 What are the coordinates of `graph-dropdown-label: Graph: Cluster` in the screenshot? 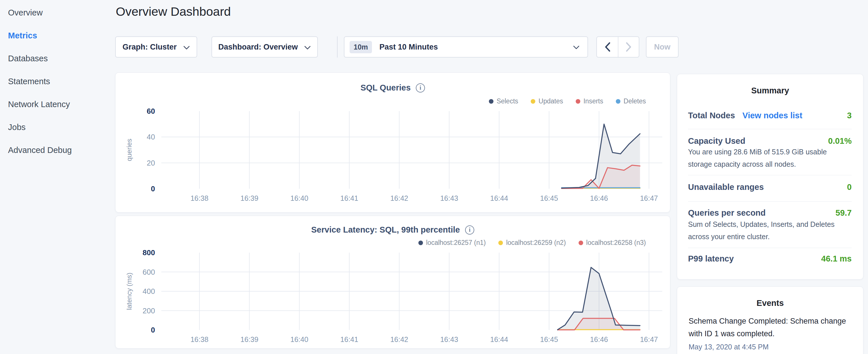 It's located at (150, 47).